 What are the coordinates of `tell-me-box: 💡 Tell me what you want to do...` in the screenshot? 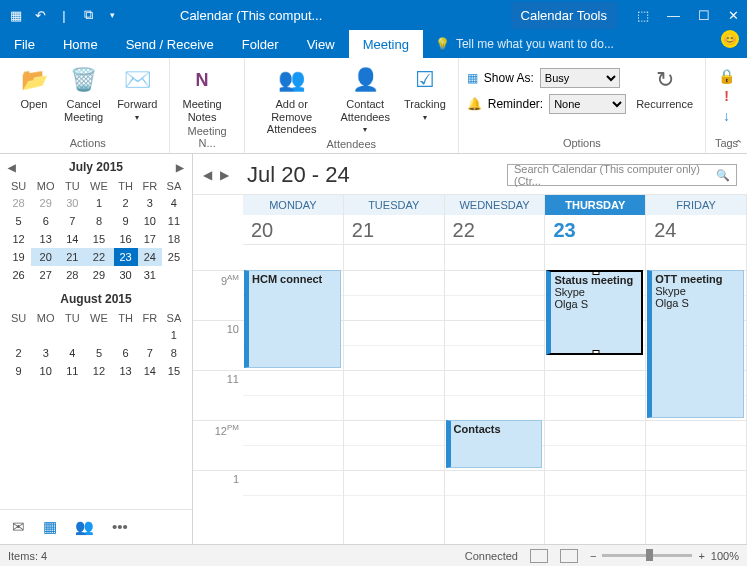 It's located at (572, 44).